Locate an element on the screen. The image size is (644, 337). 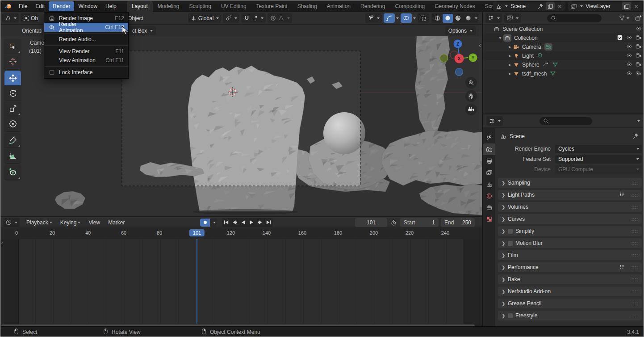
properties-tab-world is located at coordinates (489, 196).